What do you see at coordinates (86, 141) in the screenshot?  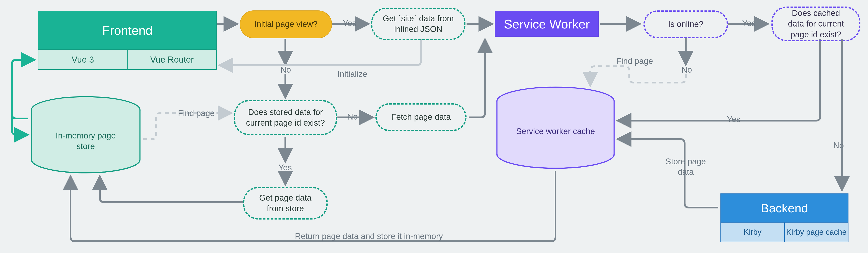 I see `label-in-memory-store: In-memory page store` at bounding box center [86, 141].